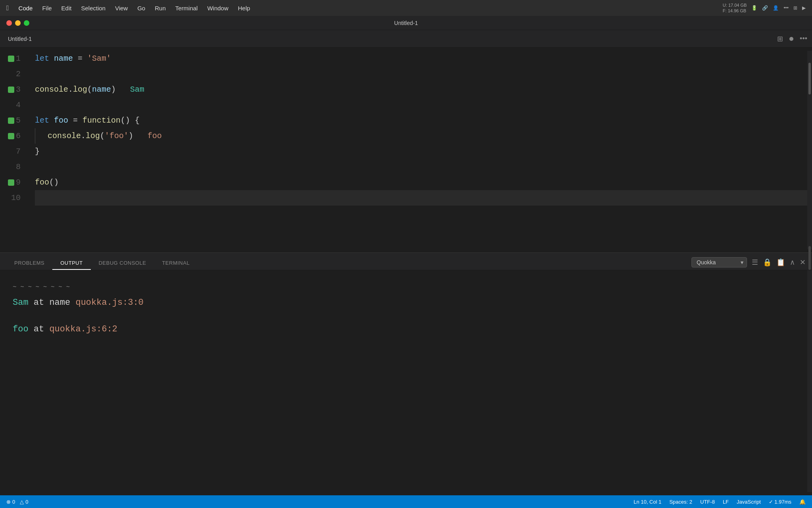 This screenshot has height=508, width=812. Describe the element at coordinates (102, 90) in the screenshot. I see `var-name-3: name` at that location.